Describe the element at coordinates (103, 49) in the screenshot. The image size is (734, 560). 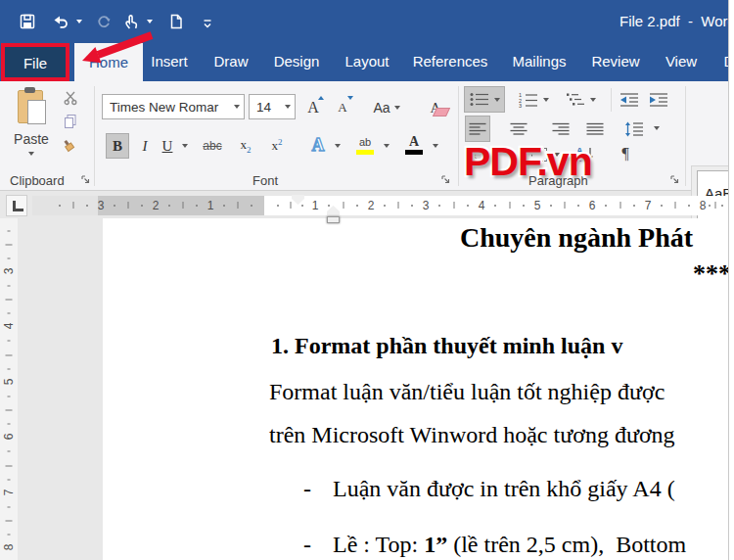
I see `annotation-arrow` at that location.